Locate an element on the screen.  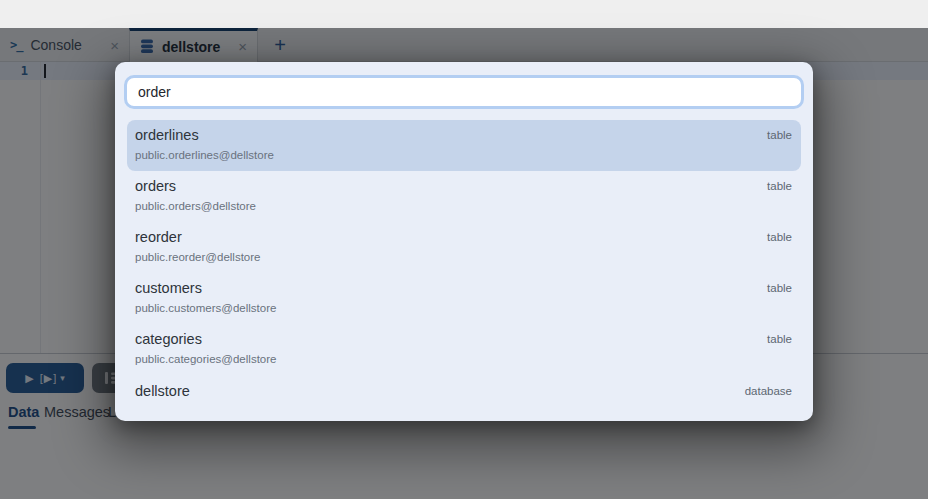
result-path: public.orders@dellstore is located at coordinates (196, 206).